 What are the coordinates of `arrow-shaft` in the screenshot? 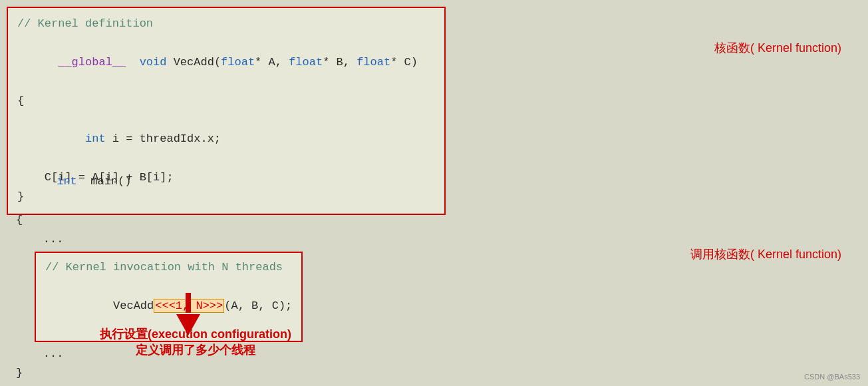 It's located at (188, 303).